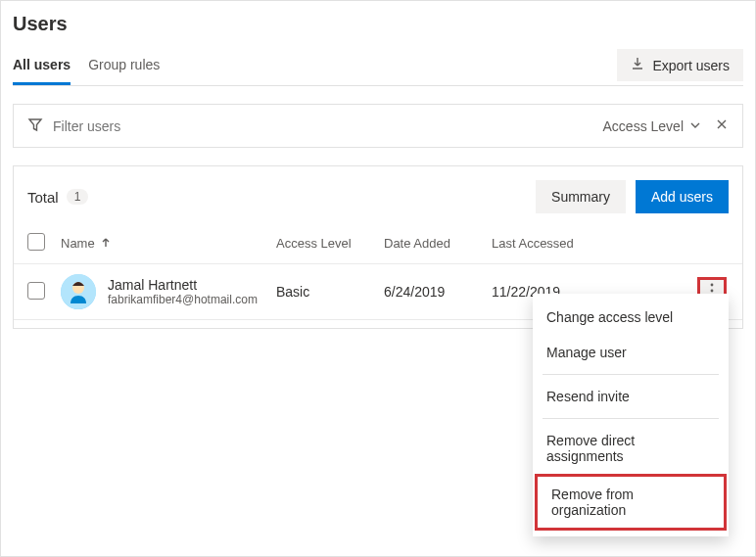 This screenshot has height=557, width=756. Describe the element at coordinates (631, 448) in the screenshot. I see `menu-remove-direct-assignments: Remove direct assignments` at that location.